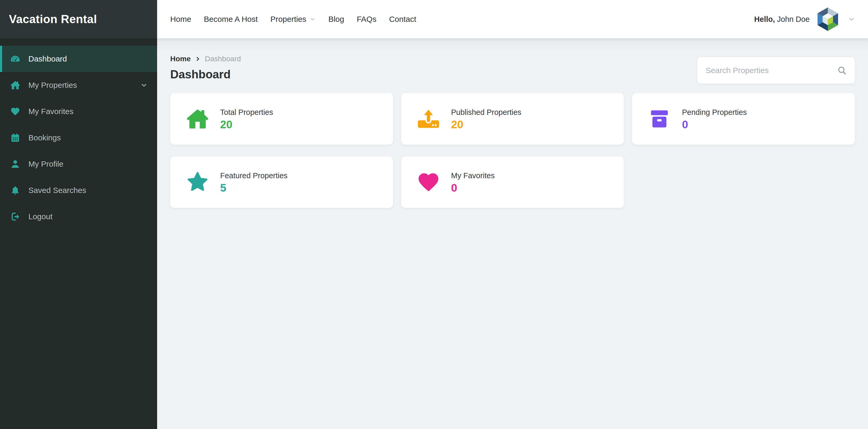  What do you see at coordinates (513, 119) in the screenshot?
I see `stat-card-published-properties: Published Properties 20` at bounding box center [513, 119].